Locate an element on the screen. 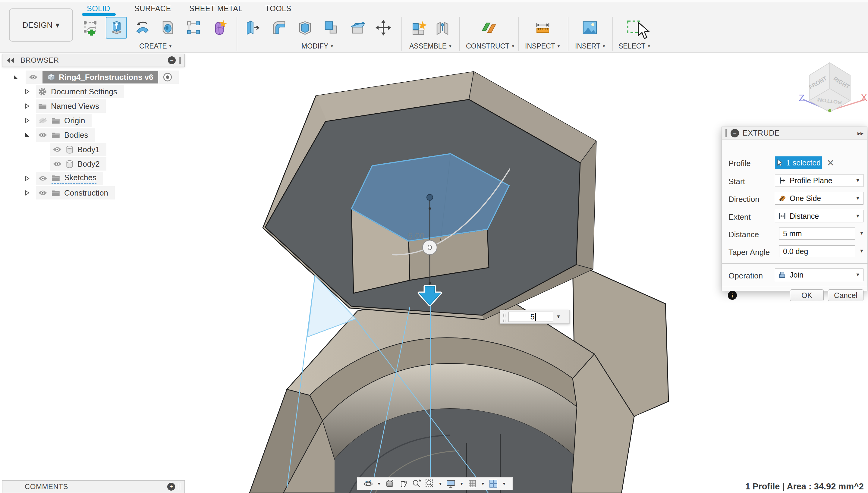 The width and height of the screenshot is (868, 493). tree-row-root: Ring4_ForInstructions v6 is located at coordinates (96, 77).